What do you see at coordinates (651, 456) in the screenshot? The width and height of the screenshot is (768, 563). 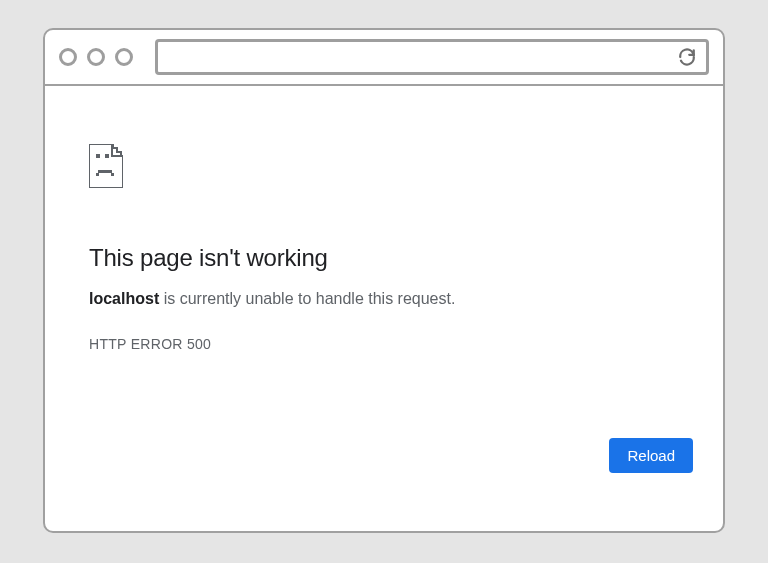 I see `reload-button: Reload` at bounding box center [651, 456].